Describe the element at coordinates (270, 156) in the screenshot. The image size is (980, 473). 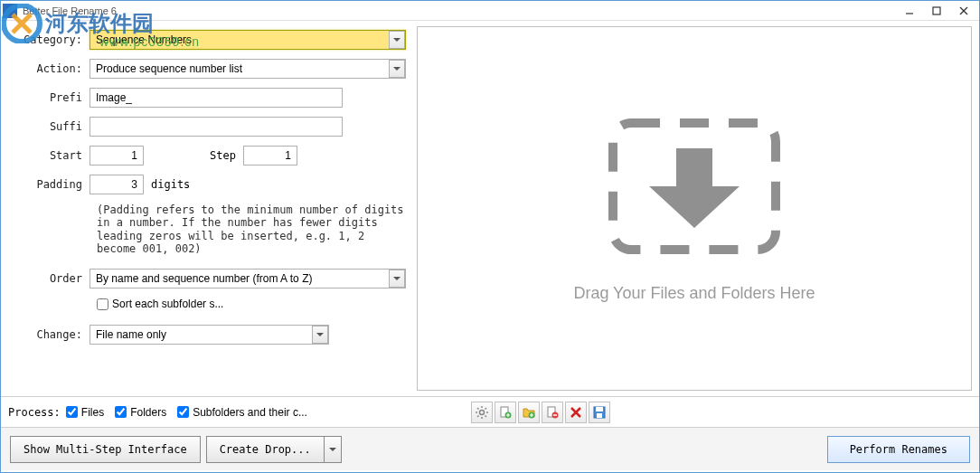
I see `step-input` at that location.